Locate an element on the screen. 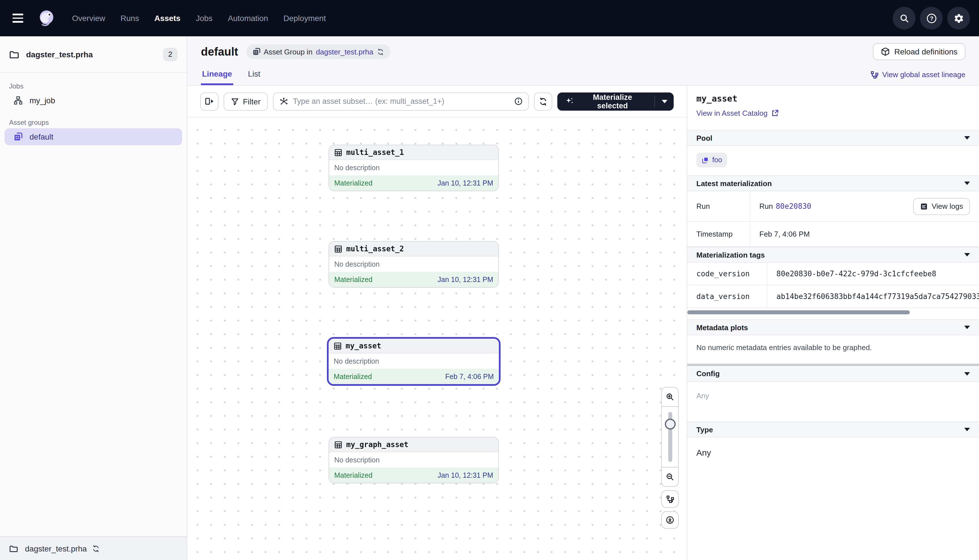 This screenshot has width=979, height=560. repo-header: dagster_test.prha 2 is located at coordinates (93, 55).